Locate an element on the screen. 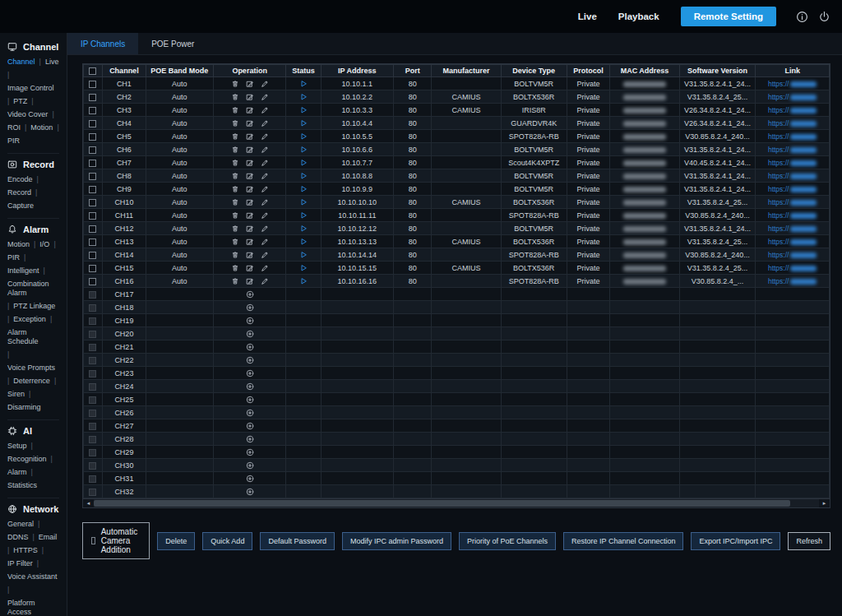 The height and width of the screenshot is (616, 842). sidebar-item-intelligent: Intelligent is located at coordinates (23, 271).